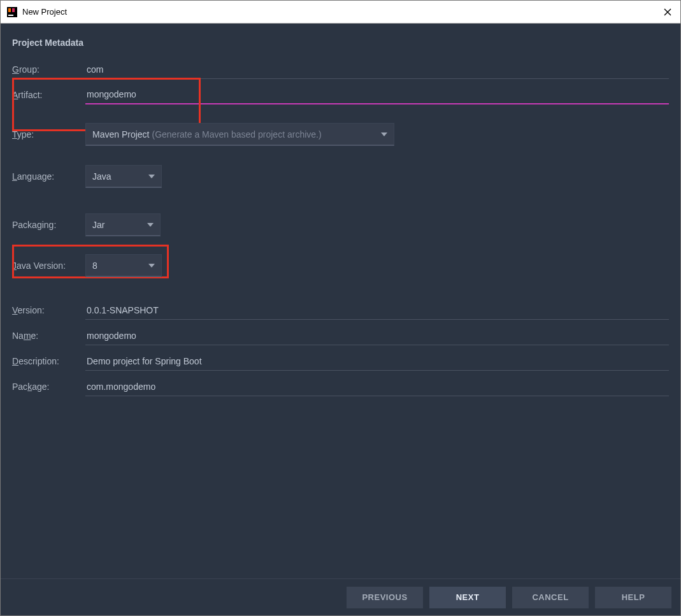 The width and height of the screenshot is (681, 616). Describe the element at coordinates (240, 134) in the screenshot. I see `type-dropdown: Maven Project (Generate a Maven based pr…` at that location.